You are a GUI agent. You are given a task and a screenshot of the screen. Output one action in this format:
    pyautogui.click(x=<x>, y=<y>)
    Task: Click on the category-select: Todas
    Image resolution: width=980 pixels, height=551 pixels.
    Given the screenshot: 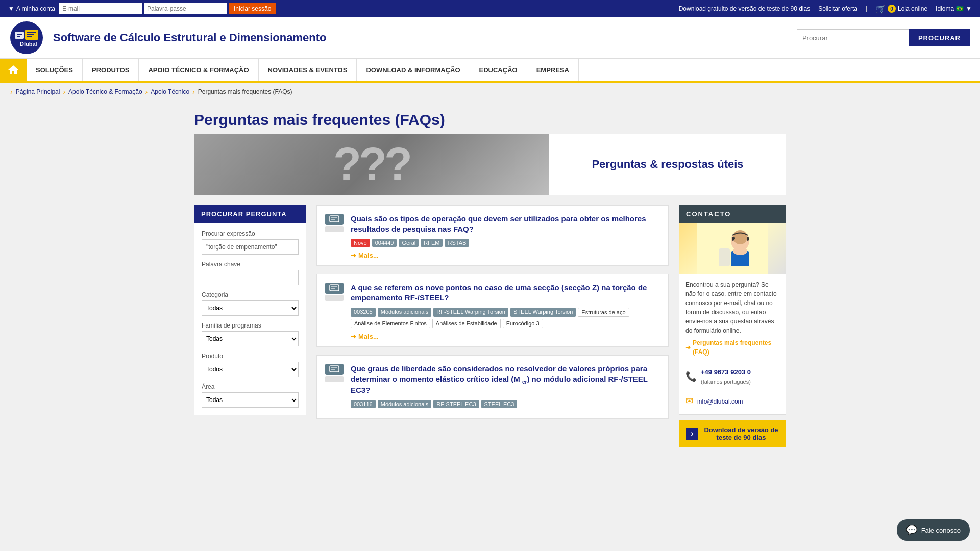 What is the action you would take?
    pyautogui.click(x=250, y=308)
    